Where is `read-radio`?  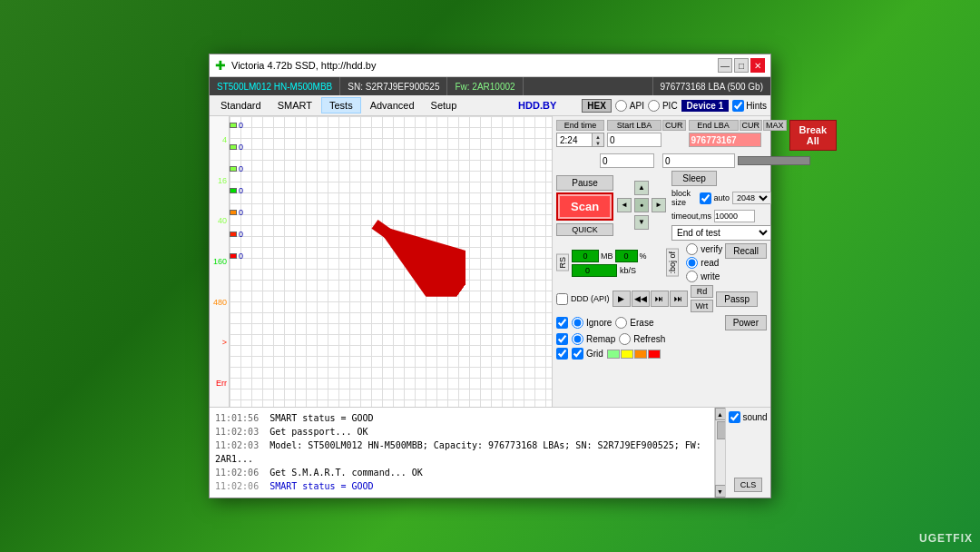 read-radio is located at coordinates (691, 263).